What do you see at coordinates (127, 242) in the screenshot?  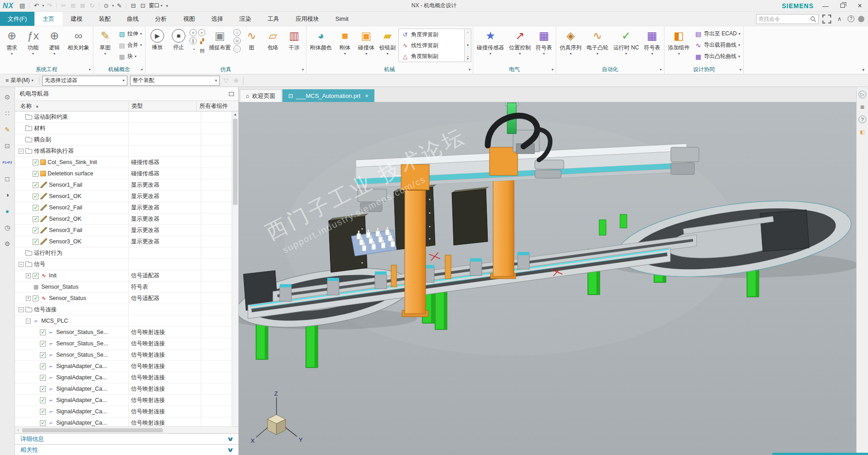 I see `tree-row: Sensor3_OK显示更改器` at bounding box center [127, 242].